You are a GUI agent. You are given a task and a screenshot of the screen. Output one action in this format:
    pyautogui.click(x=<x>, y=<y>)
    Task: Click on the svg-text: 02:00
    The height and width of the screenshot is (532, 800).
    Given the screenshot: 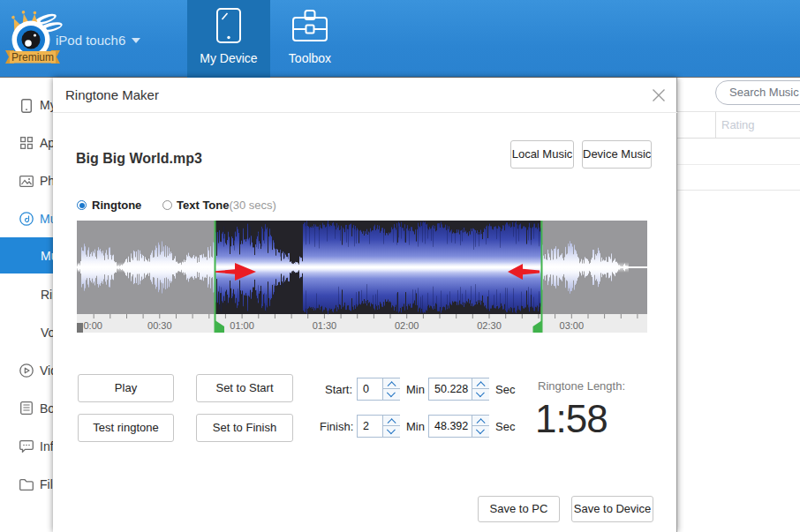 What is the action you would take?
    pyautogui.click(x=407, y=326)
    